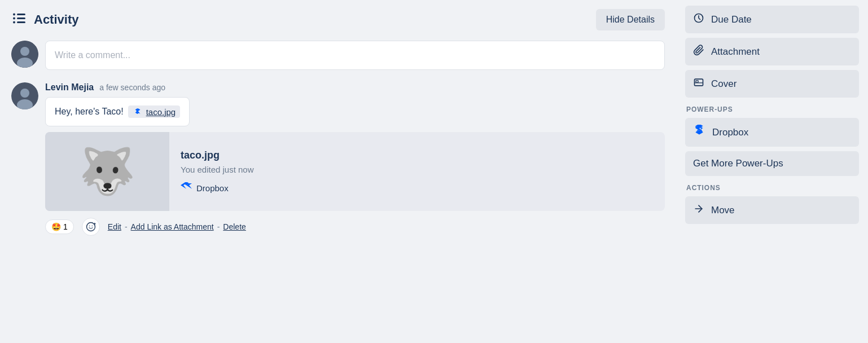  Describe the element at coordinates (234, 227) in the screenshot. I see `delete-link: Delete` at that location.